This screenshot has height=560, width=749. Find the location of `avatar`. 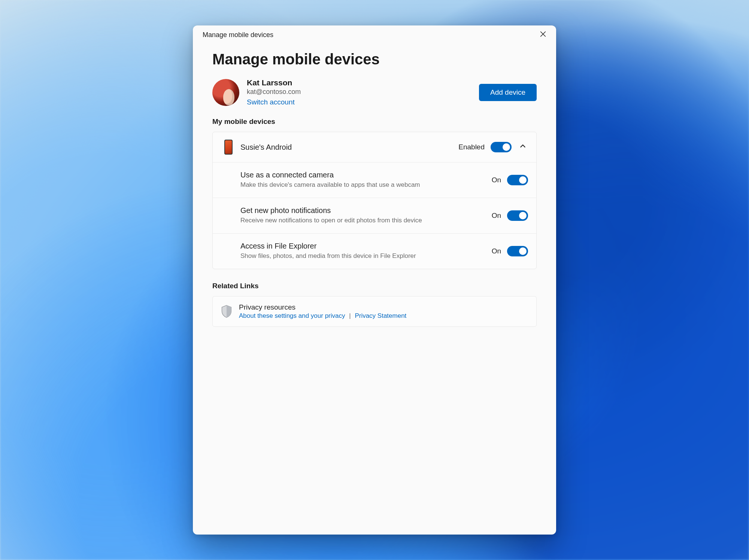

avatar is located at coordinates (226, 92).